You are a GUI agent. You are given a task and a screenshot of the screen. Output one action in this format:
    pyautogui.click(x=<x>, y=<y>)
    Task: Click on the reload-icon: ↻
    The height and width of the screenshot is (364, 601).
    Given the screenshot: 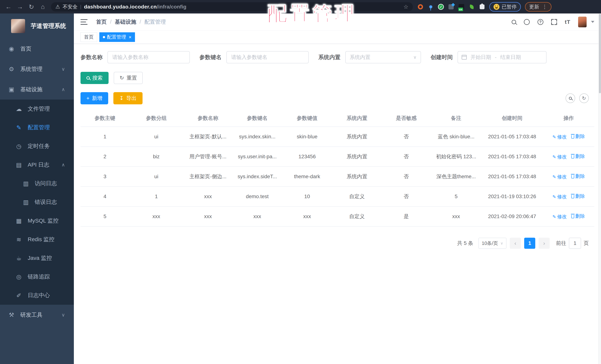 What is the action you would take?
    pyautogui.click(x=31, y=7)
    